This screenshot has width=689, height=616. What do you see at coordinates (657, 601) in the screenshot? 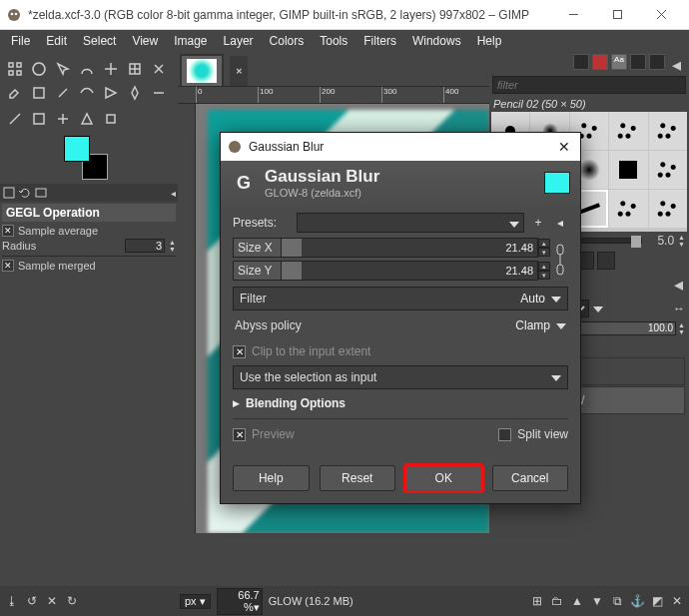
I see `mask-icon: ◩` at bounding box center [657, 601].